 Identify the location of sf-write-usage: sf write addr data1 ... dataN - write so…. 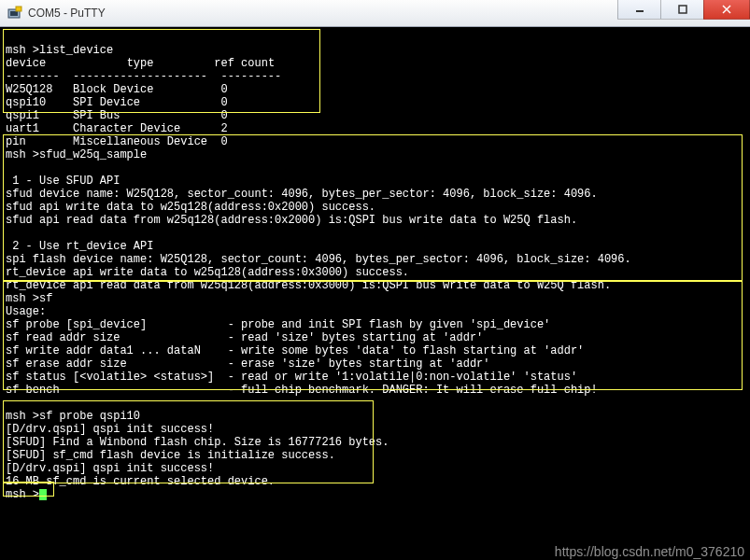
(295, 351).